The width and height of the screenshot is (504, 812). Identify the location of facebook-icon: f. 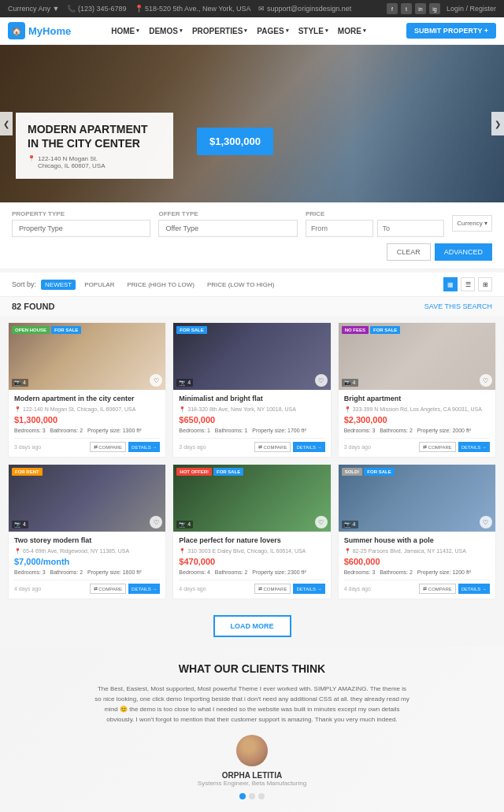
(392, 9).